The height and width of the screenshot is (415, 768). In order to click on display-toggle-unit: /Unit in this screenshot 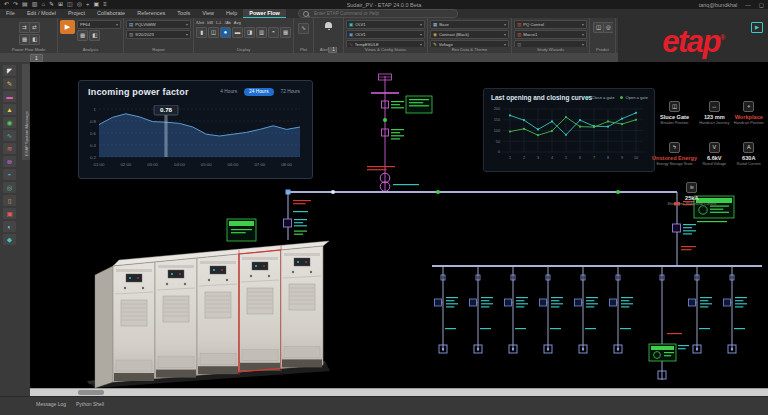, I will do `click(200, 22)`.